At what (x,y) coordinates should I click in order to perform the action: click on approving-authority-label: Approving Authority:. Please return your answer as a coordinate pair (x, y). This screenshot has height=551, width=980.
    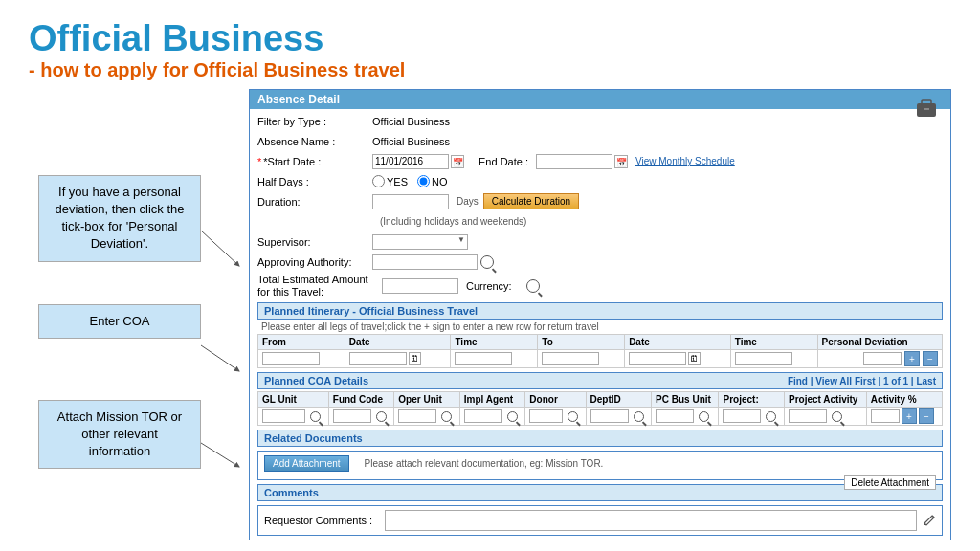
    Looking at the image, I should click on (315, 262).